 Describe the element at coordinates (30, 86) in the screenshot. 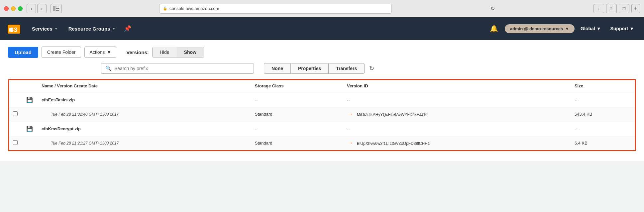

I see `col-icon` at that location.